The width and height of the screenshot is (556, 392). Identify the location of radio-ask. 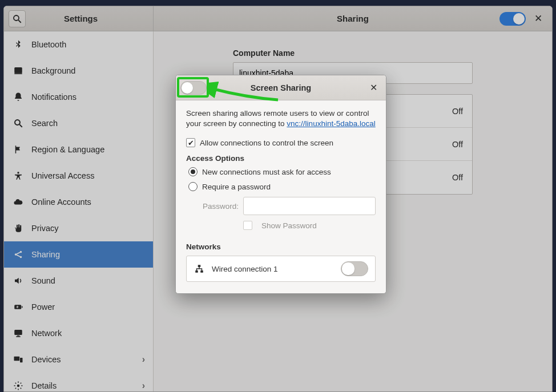
(193, 172).